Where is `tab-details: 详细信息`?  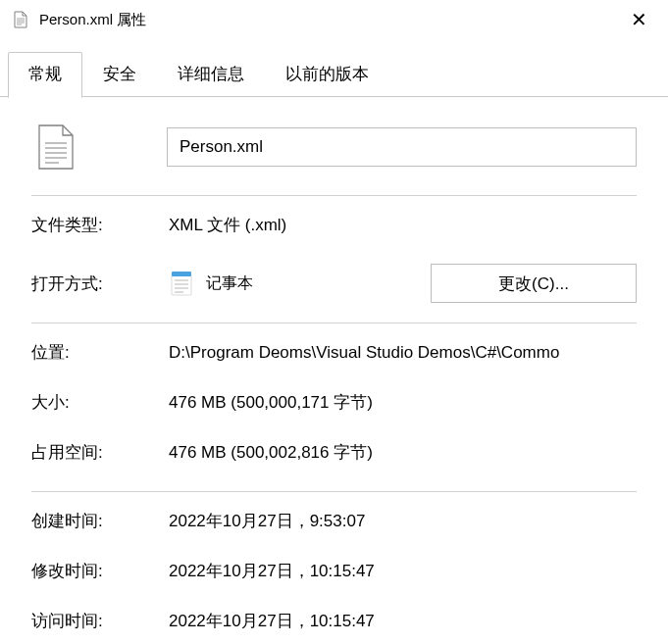
tab-details: 详细信息 is located at coordinates (211, 74).